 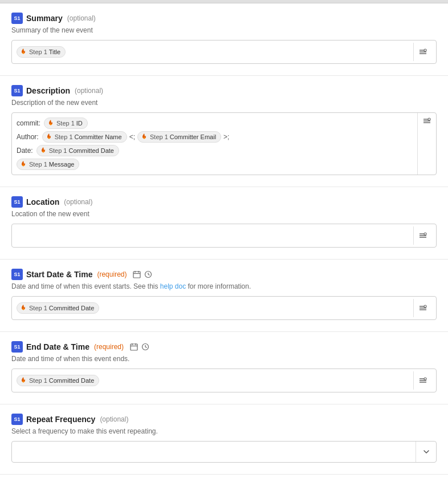 I want to click on end-date-header: S1 End Date & Time (required), so click(x=224, y=347).